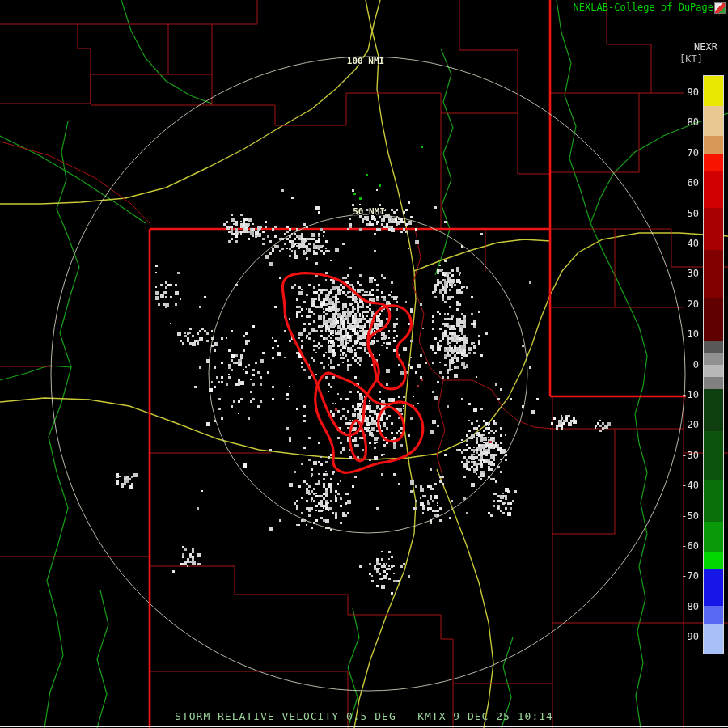 The width and height of the screenshot is (728, 728). What do you see at coordinates (686, 546) in the screenshot?
I see `colorbar-tick-label: -60` at bounding box center [686, 546].